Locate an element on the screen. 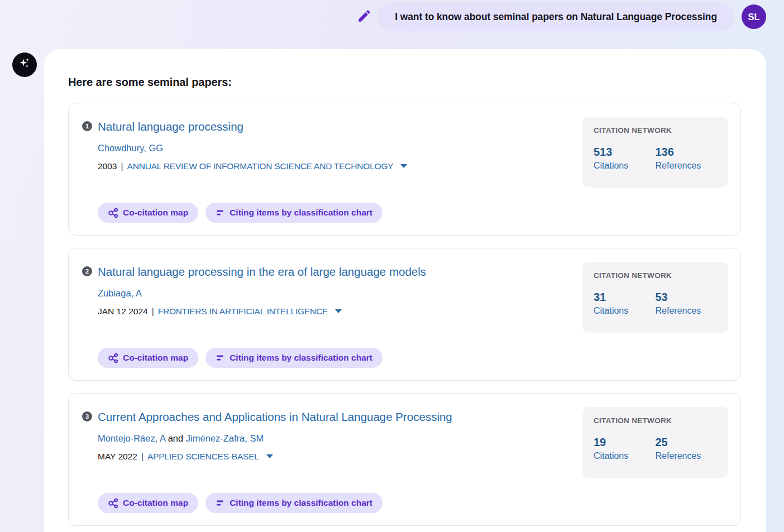 This screenshot has height=532, width=784. references-column: 53 References is located at coordinates (687, 303).